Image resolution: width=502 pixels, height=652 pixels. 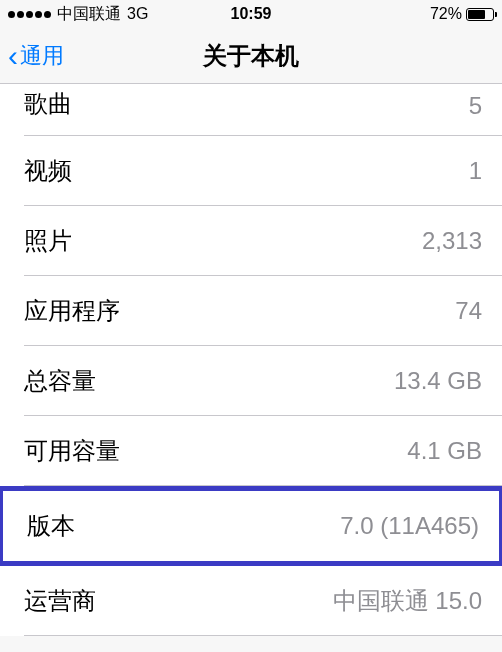 What do you see at coordinates (446, 14) in the screenshot?
I see `battery-percent: 72%` at bounding box center [446, 14].